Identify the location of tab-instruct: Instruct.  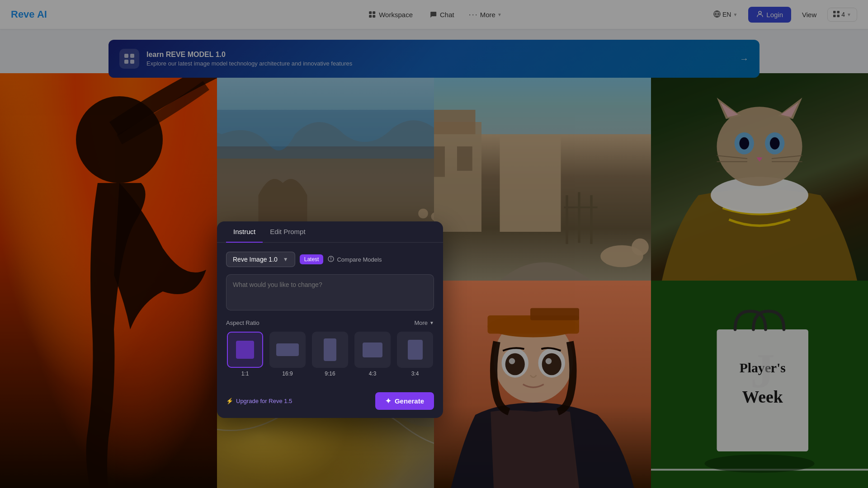
(244, 232).